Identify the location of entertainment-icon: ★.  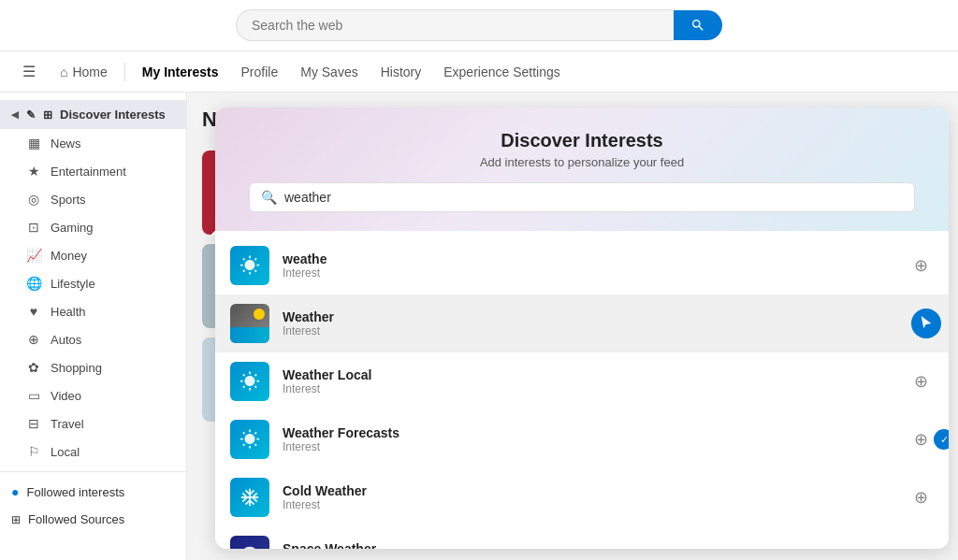
(34, 171).